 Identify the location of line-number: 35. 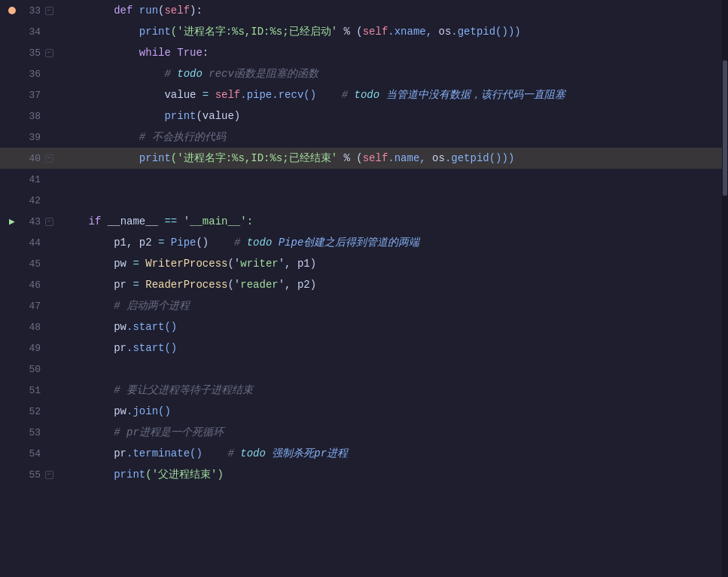
(32, 53).